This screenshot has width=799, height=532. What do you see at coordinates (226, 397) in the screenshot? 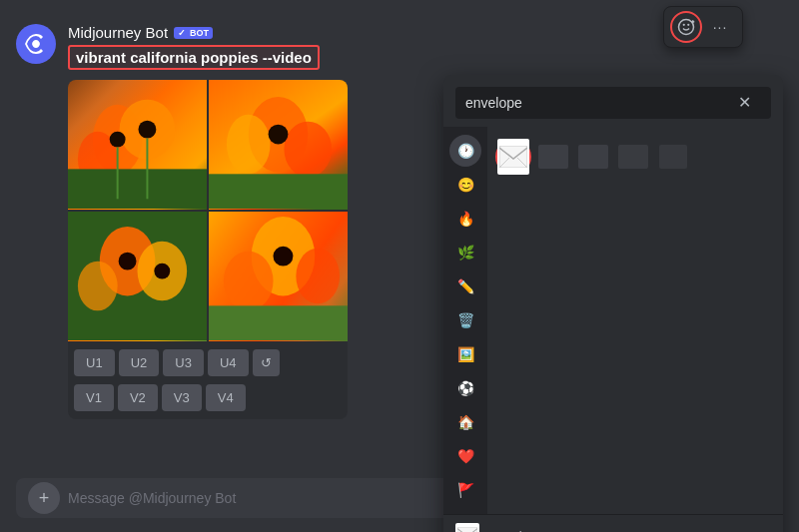
I see `v4-button: V4` at bounding box center [226, 397].